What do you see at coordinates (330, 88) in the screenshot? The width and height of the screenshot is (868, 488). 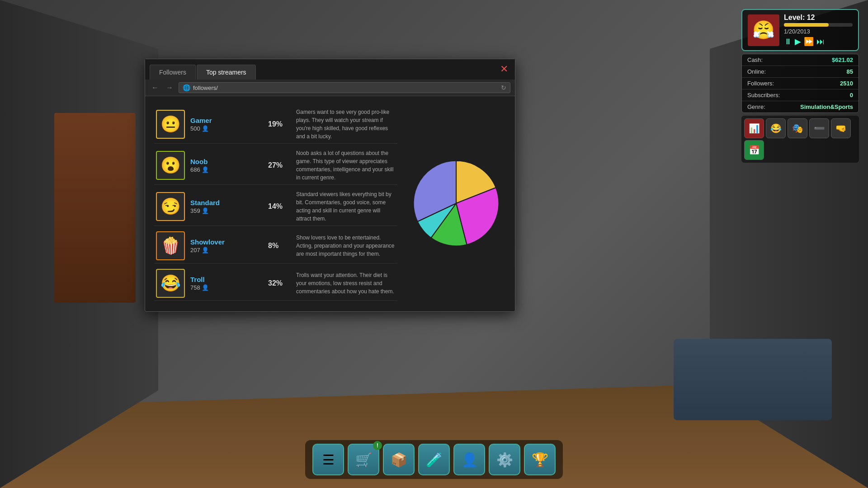 I see `address-bar: ← → 🌐 followers/ ↻` at bounding box center [330, 88].